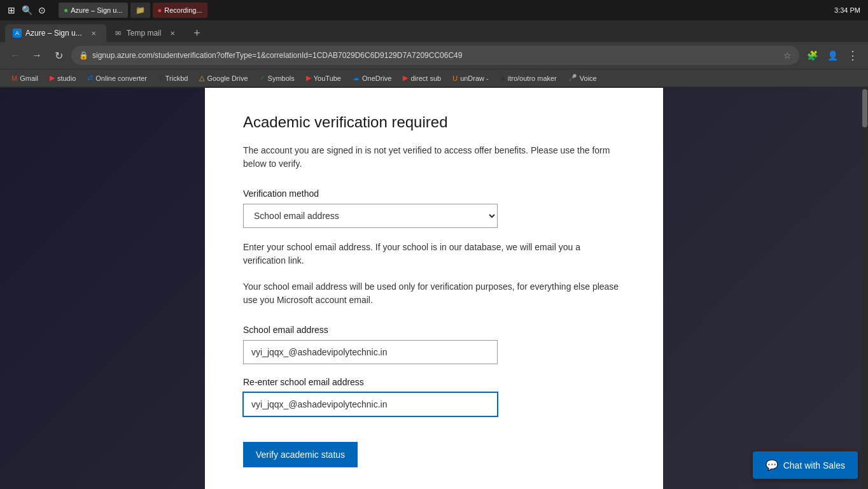 The width and height of the screenshot is (868, 489). Describe the element at coordinates (27, 10) in the screenshot. I see `taskbar-left: ⊞ 🔍 ⊙` at that location.